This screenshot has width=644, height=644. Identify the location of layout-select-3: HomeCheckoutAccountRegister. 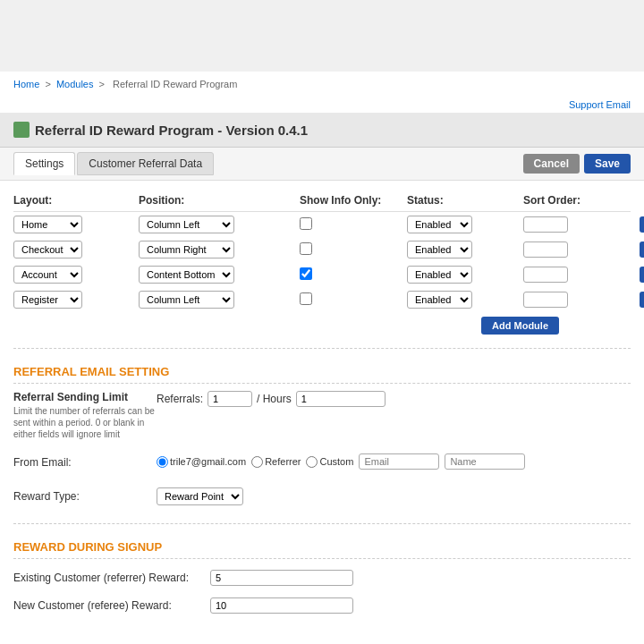
(48, 275).